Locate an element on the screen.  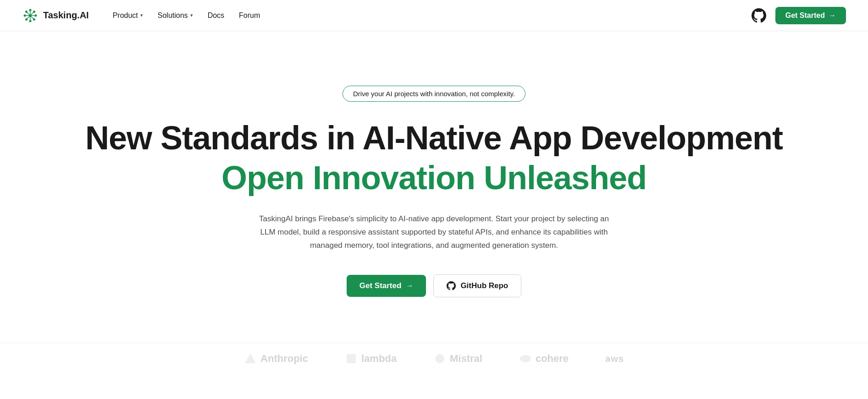
github-repo-button: GitHub Repo is located at coordinates (477, 286).